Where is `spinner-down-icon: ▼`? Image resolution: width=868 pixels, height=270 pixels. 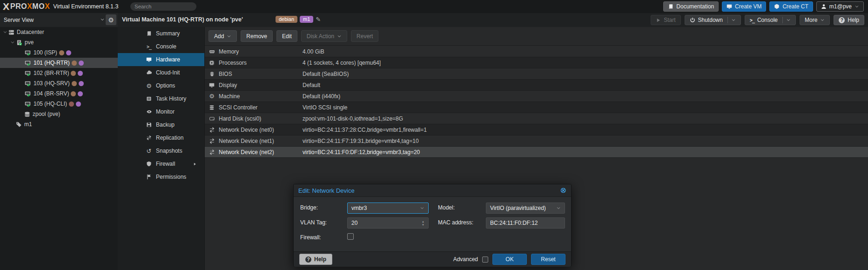
spinner-down-icon: ▼ is located at coordinates (423, 225).